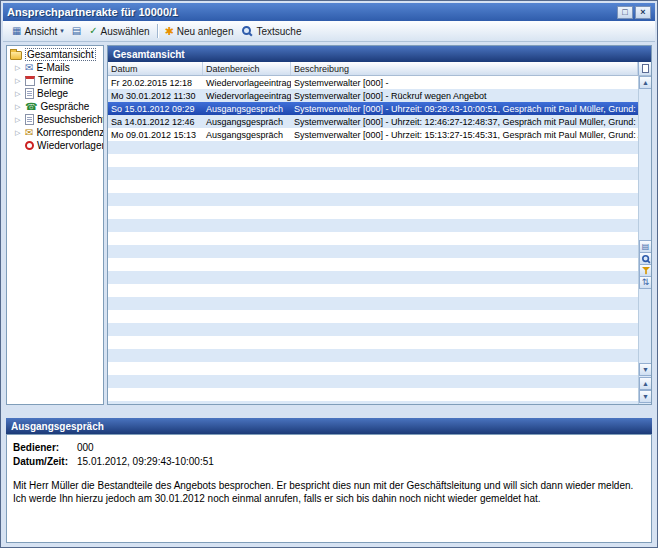 The width and height of the screenshot is (658, 548). Describe the element at coordinates (45, 462) in the screenshot. I see `datumzeit-label: Datum/Zeit:` at that location.